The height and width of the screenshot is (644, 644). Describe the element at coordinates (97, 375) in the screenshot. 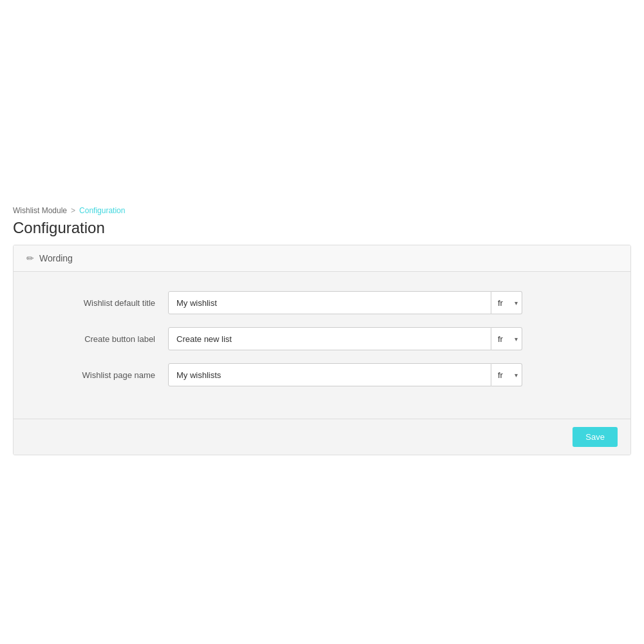

I see `label-wishlist-page-name: Wishlist page name` at that location.